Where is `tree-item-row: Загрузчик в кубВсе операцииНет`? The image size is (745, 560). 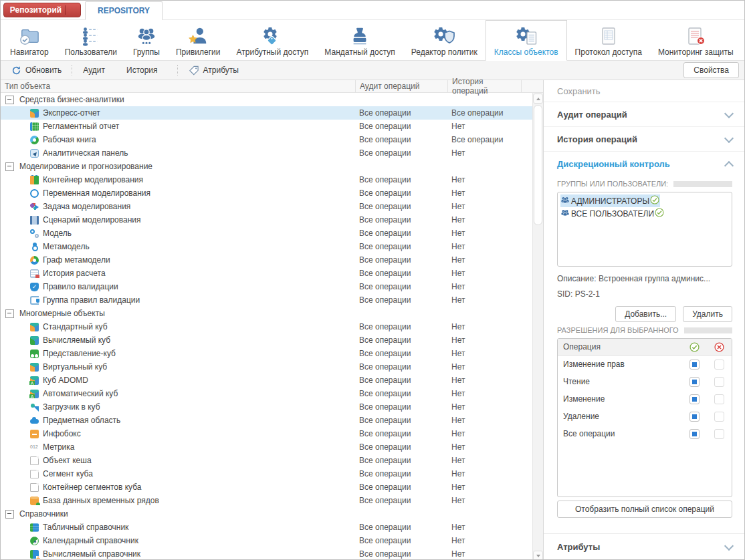 tree-item-row: Загрузчик в кубВсе операцииНет is located at coordinates (266, 407).